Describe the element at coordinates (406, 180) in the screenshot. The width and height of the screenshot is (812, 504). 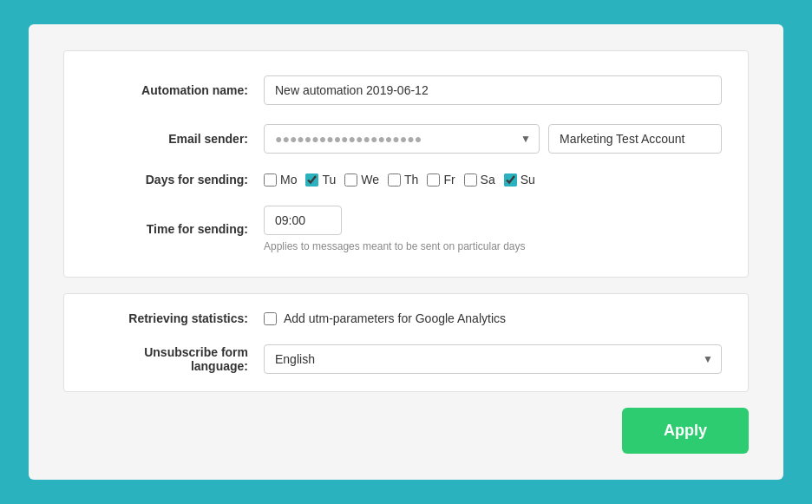
I see `days-for-sending-row: Days for sending: Mo Tu We` at that location.